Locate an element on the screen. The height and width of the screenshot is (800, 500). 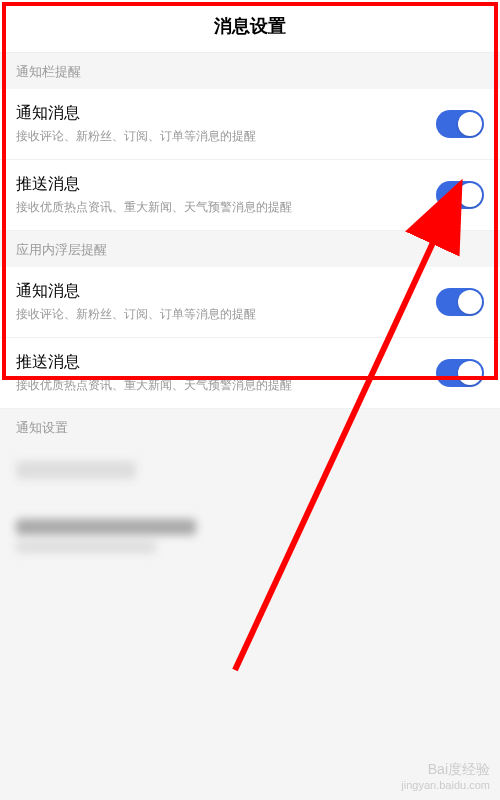
page-title: 消息设置 is located at coordinates (250, 26).